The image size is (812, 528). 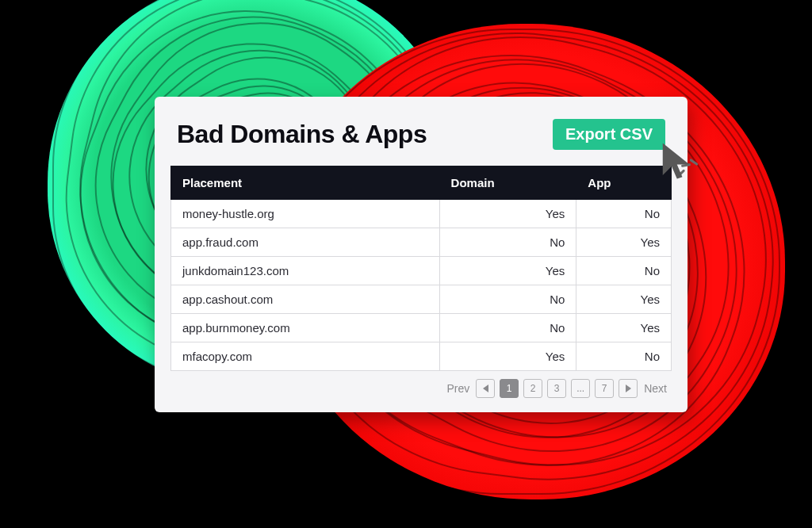 I want to click on col-domain: Domain, so click(x=508, y=183).